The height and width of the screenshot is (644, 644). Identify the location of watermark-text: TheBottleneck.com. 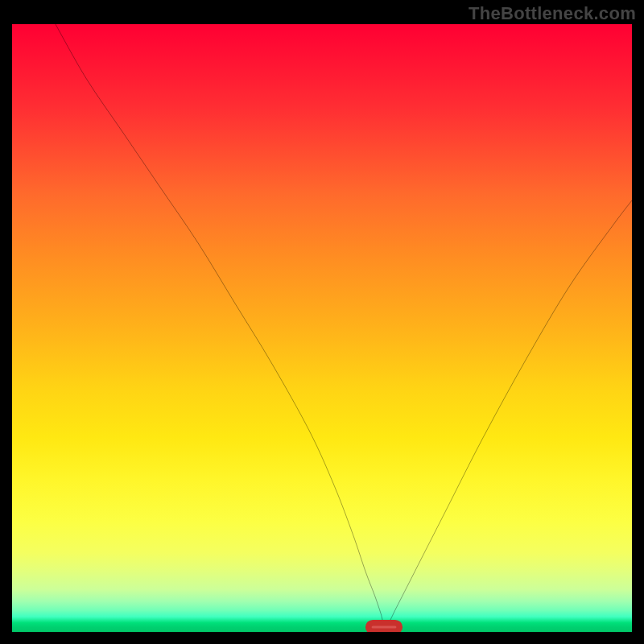
(552, 14).